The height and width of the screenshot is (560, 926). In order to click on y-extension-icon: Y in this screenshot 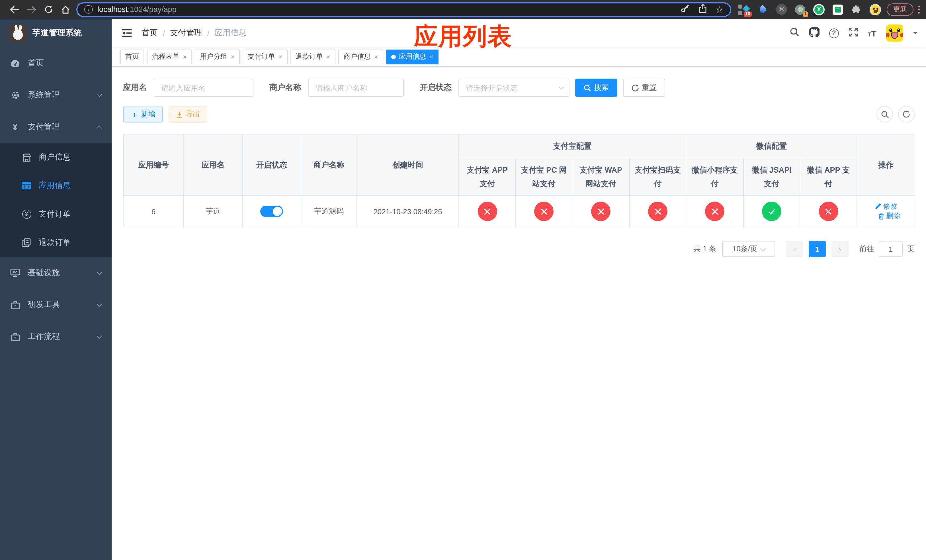, I will do `click(819, 9)`.